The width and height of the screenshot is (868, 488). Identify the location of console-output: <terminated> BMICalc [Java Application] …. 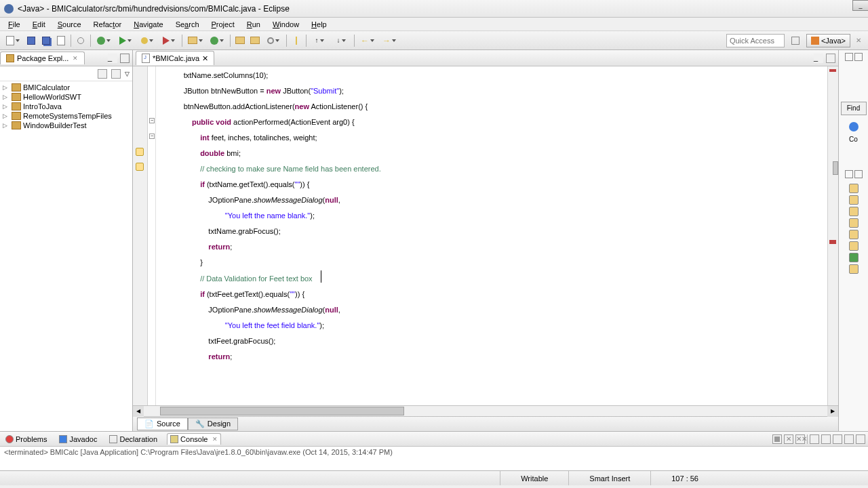
(434, 452).